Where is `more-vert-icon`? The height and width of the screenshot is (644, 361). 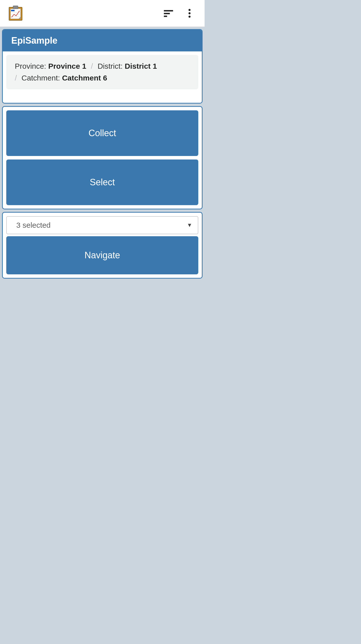 more-vert-icon is located at coordinates (190, 13).